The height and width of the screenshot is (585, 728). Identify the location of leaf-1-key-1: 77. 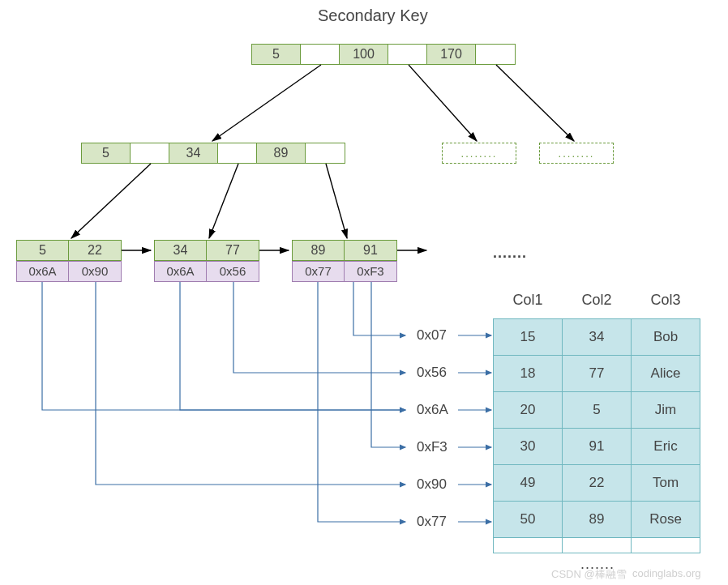
(233, 250).